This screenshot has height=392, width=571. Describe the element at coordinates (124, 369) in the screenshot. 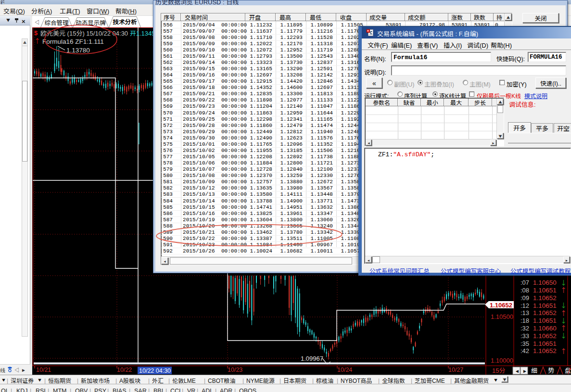

I see `svg-text: 10/22` at that location.